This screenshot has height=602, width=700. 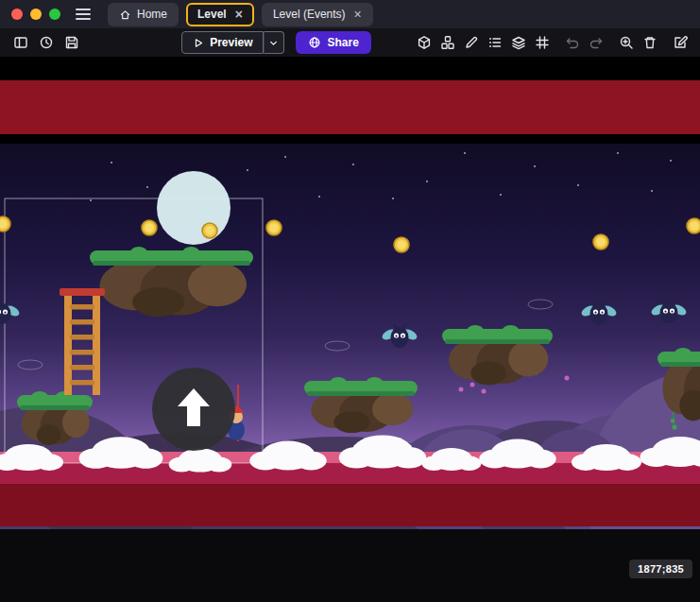 I want to click on top-red-band-object, so click(x=350, y=108).